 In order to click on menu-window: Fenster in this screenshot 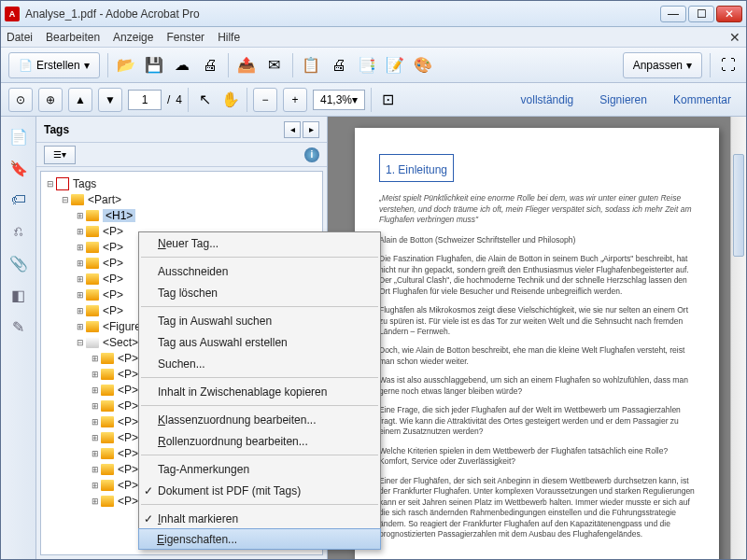, I will do `click(185, 37)`.